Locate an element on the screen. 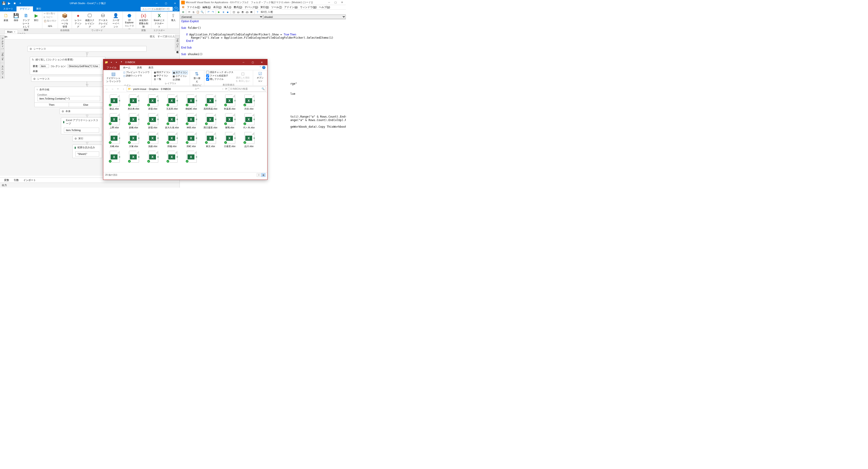 This screenshot has width=868, height=469. save-button: 💾保存 is located at coordinates (16, 17).